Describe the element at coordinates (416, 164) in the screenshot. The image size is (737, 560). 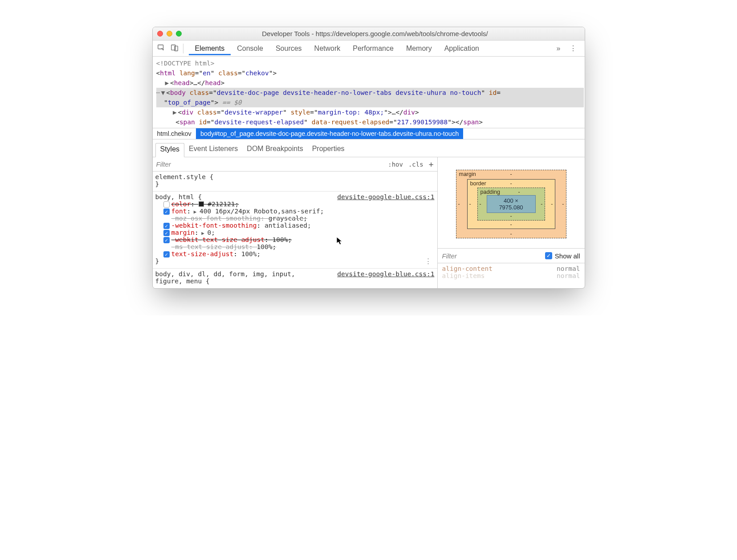
I see `cls-toggle: .cls` at that location.